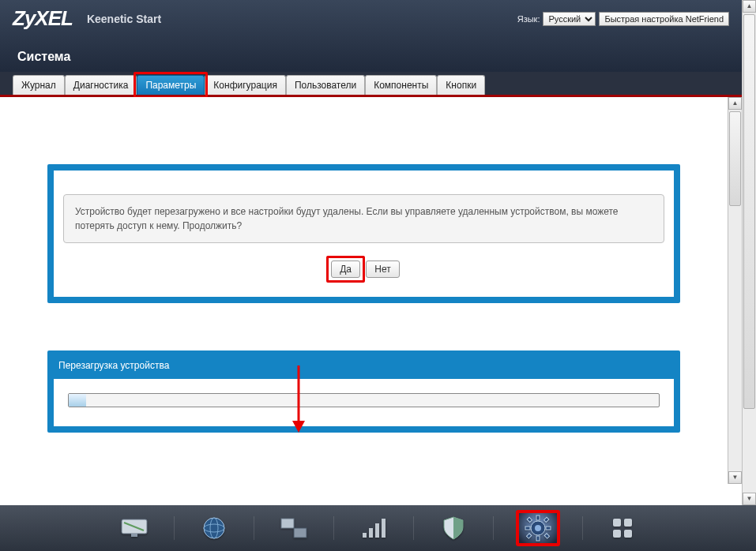  I want to click on tab-buttons: Кнопки, so click(461, 85).